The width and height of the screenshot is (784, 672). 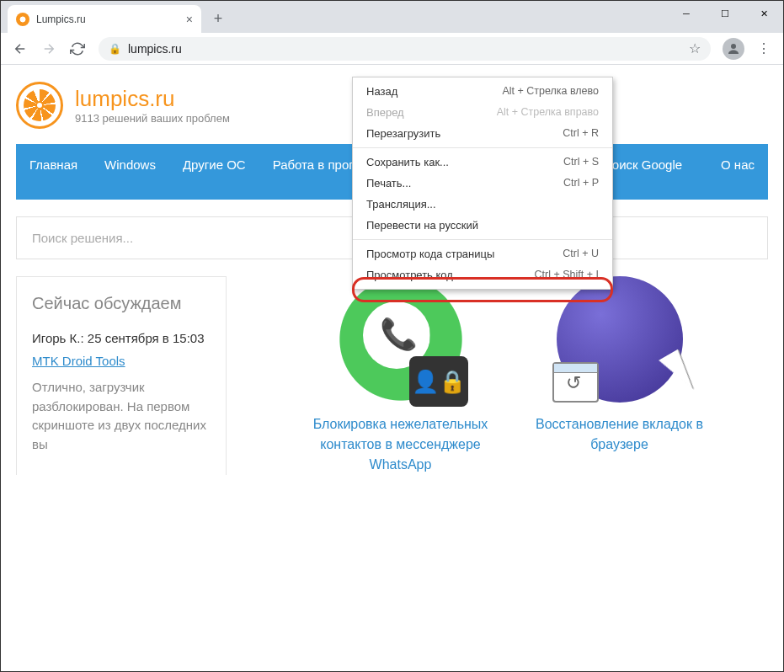 What do you see at coordinates (152, 118) in the screenshot?
I see `site-tagline: 9113 решений ваших проблем` at bounding box center [152, 118].